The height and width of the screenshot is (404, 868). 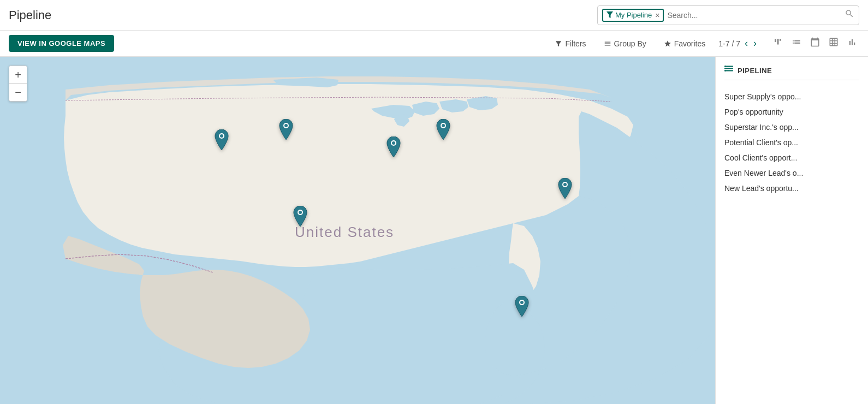 What do you see at coordinates (778, 42) in the screenshot?
I see `kanban-icon` at bounding box center [778, 42].